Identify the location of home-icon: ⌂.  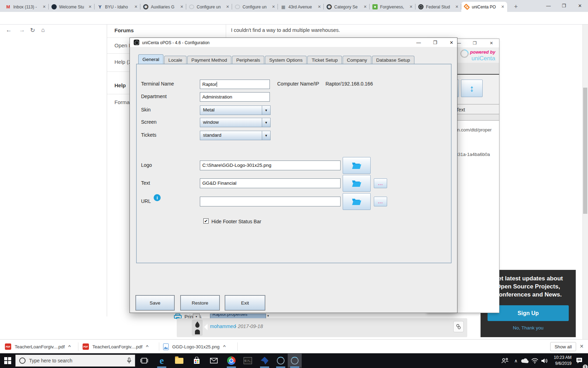
(43, 30).